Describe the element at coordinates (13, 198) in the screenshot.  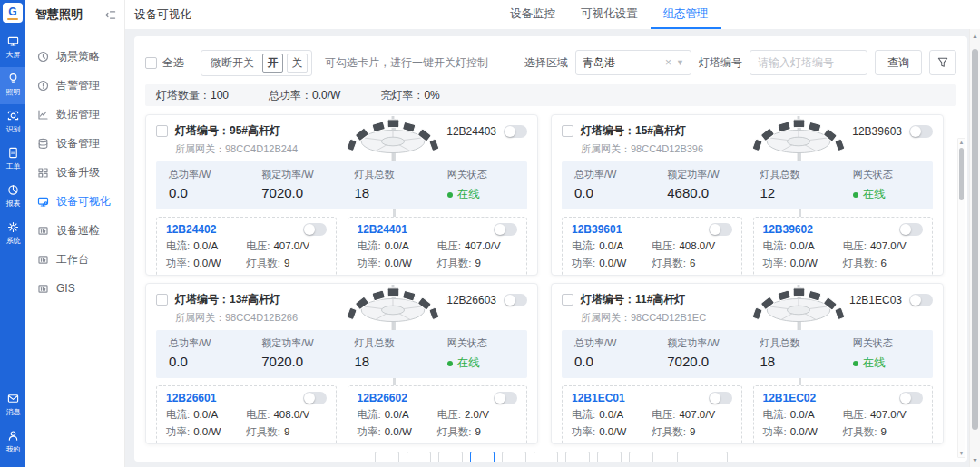
I see `rail-item-reports: 报表` at that location.